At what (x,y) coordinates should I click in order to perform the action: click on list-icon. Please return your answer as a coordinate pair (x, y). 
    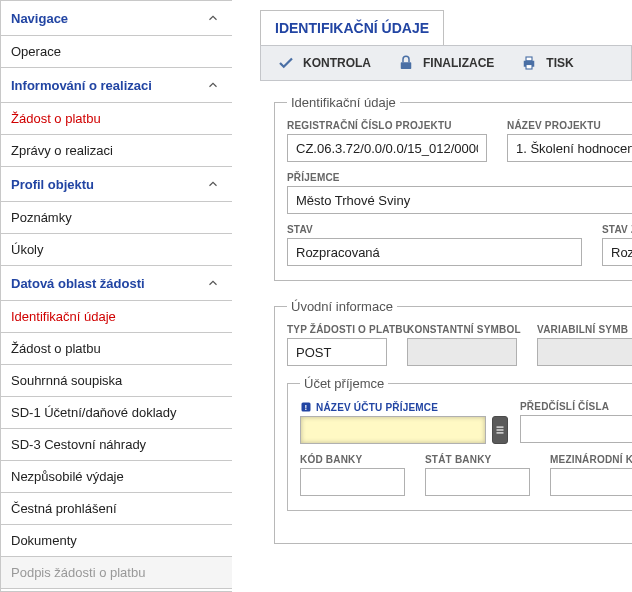
    Looking at the image, I should click on (500, 430).